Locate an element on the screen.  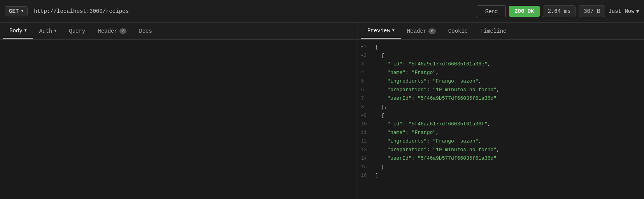
timestamp-chevron: ▼ is located at coordinates (638, 11).